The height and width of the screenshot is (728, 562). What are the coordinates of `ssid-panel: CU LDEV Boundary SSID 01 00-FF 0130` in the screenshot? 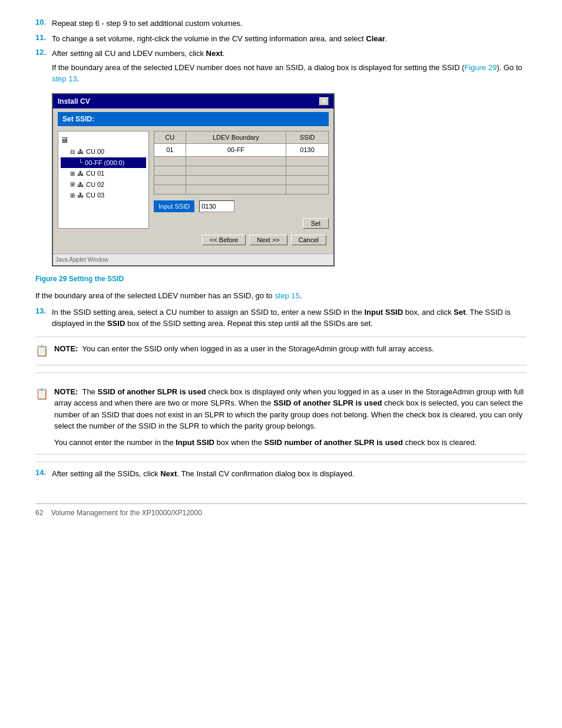 It's located at (242, 180).